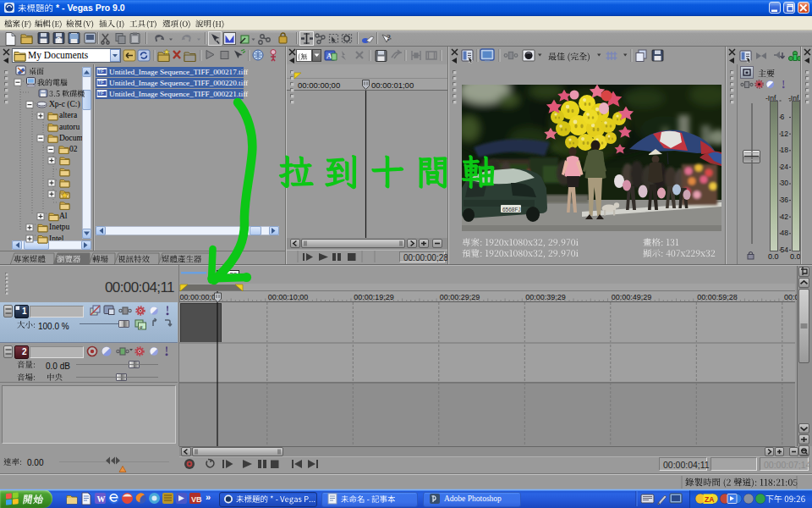 The image size is (812, 508). Describe the element at coordinates (196, 500) in the screenshot. I see `svg-text: VB` at that location.